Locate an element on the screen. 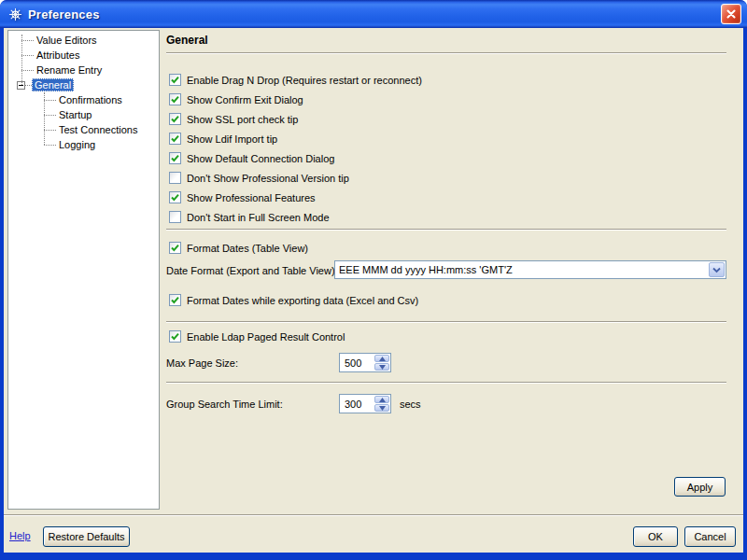  tree-item-label: Value Editors is located at coordinates (67, 40).